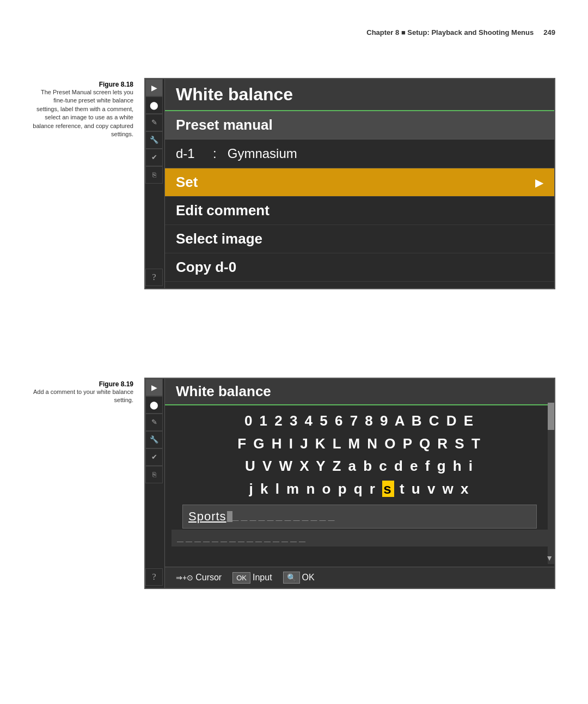 The width and height of the screenshot is (588, 704). I want to click on bottom-nav: ⇒+⊙ Cursor OK Input 🔍 OK, so click(359, 578).